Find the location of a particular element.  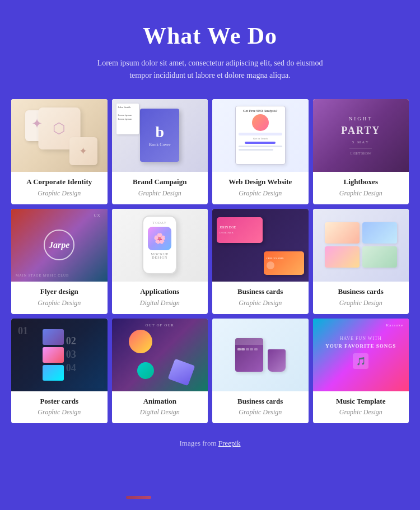

light-text-night: NIGHT is located at coordinates (361, 119).